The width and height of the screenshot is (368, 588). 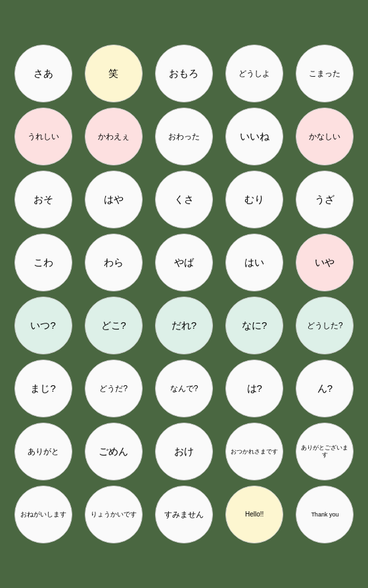 I want to click on bubble-text: 笑, so click(x=113, y=74).